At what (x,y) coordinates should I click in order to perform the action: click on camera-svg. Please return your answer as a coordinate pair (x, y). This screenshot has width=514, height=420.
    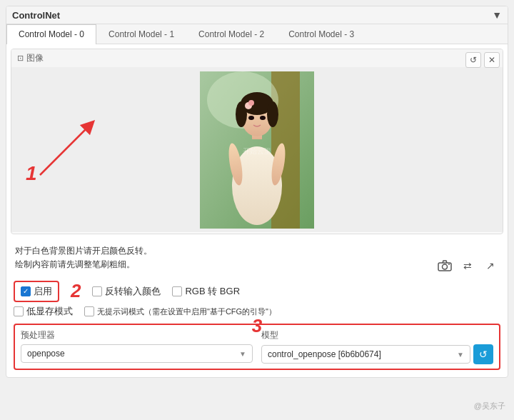
    Looking at the image, I should click on (445, 266).